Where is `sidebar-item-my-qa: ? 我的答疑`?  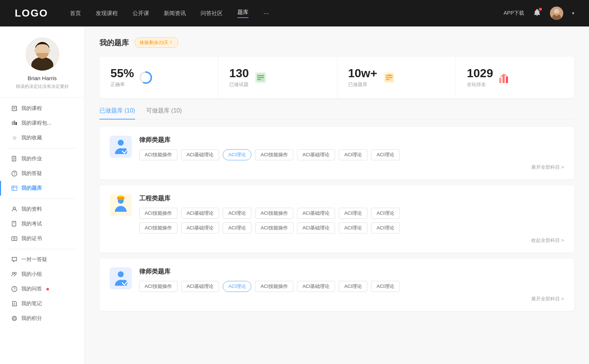
sidebar-item-my-qa: ? 我的答疑 is located at coordinates (42, 174).